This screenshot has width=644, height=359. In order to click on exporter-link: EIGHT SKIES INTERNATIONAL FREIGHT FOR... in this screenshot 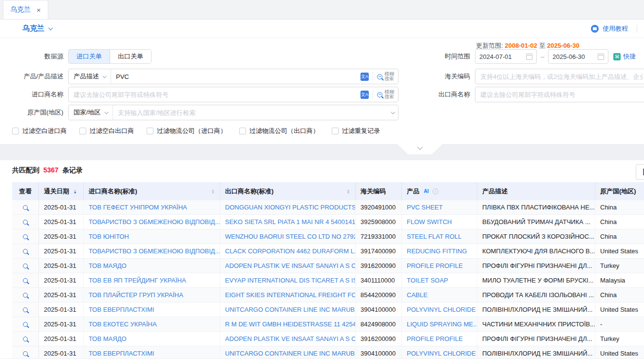, I will do `click(288, 295)`.